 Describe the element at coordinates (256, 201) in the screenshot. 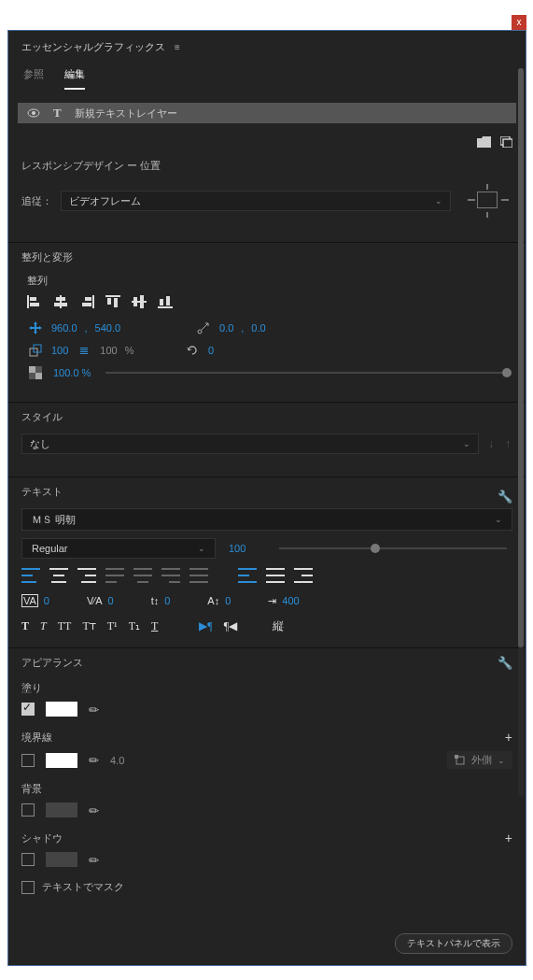

I see `follow-dropdown: ビデオフレーム ⌄` at that location.